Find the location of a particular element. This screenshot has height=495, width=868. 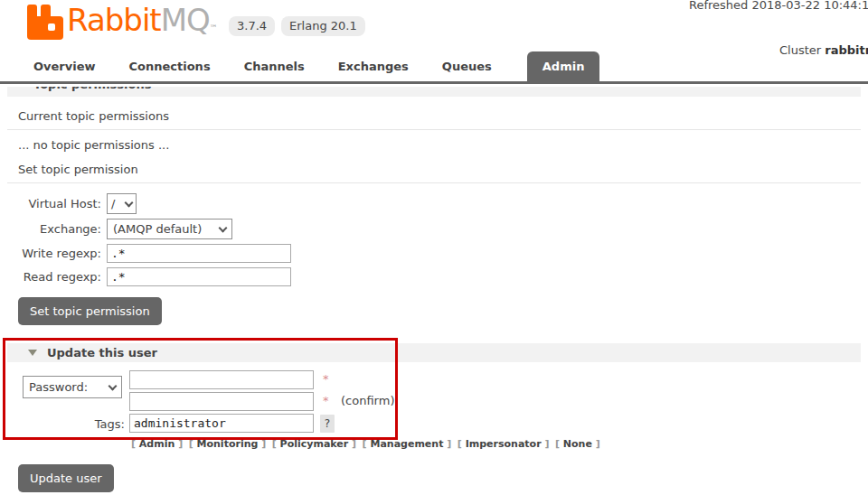

tags-input is located at coordinates (222, 423).